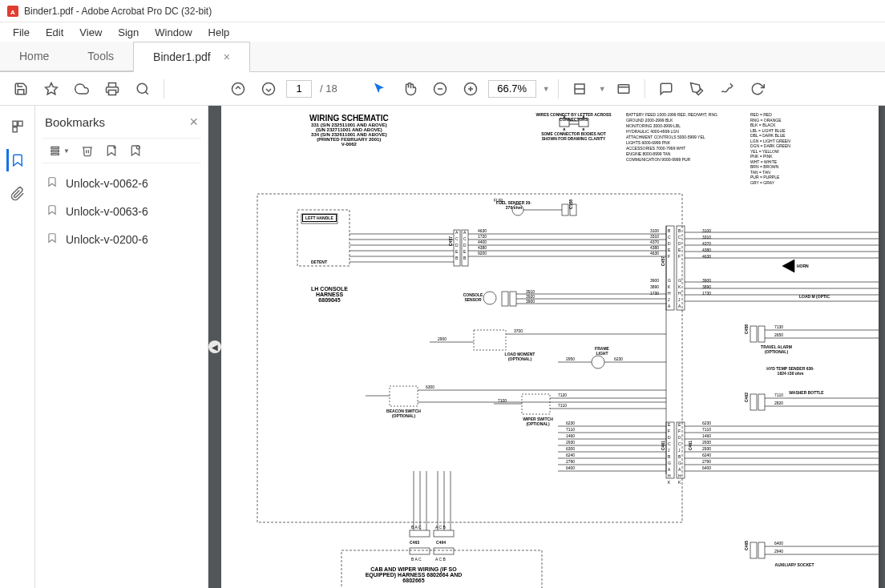 This screenshot has height=588, width=885. Describe the element at coordinates (18, 347) in the screenshot. I see `left-rail` at that location.